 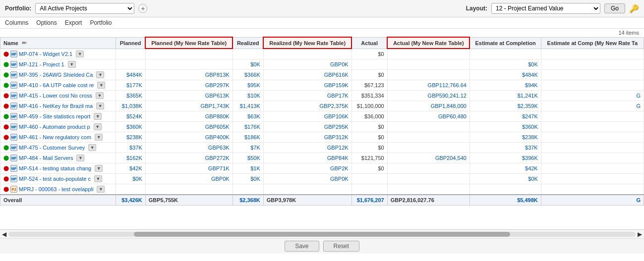 What do you see at coordinates (55, 116) in the screenshot?
I see `project-link: MP-459 - Site statistics report` at bounding box center [55, 116].